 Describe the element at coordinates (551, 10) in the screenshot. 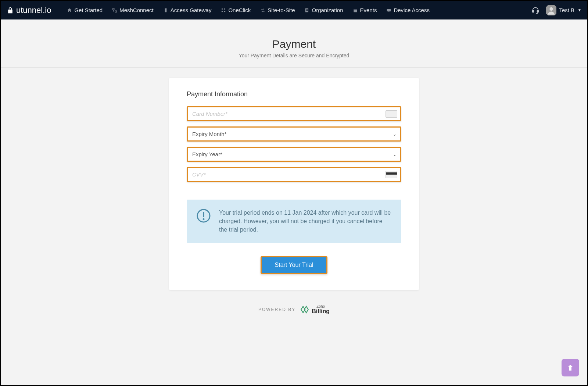

I see `avatar-icon` at that location.